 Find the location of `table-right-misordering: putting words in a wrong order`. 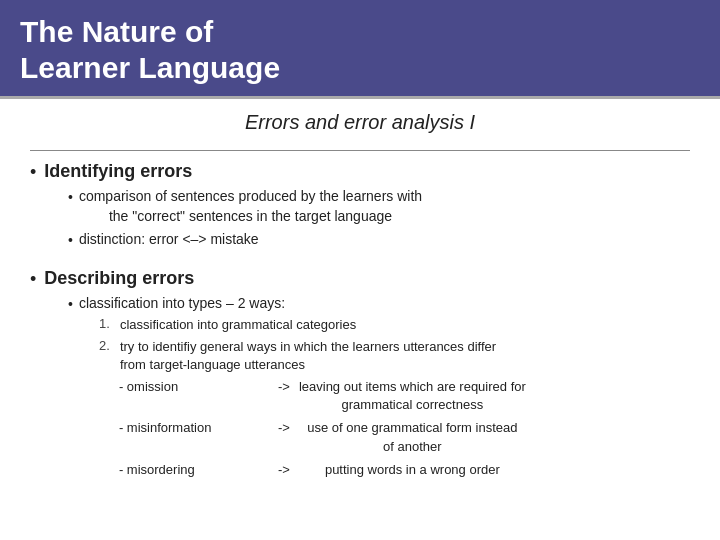

table-right-misordering: putting words in a wrong order is located at coordinates (412, 470).